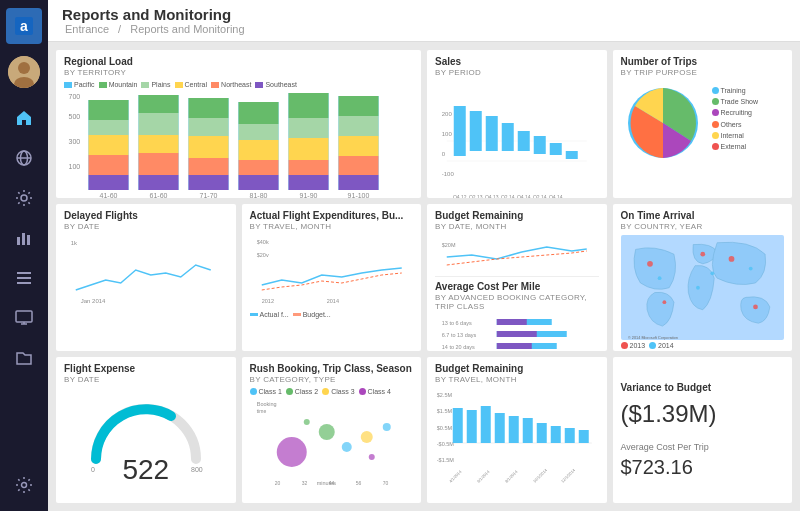  What do you see at coordinates (332, 380) in the screenshot?
I see `rush-subtitle: BY CATEGORY, TYPE` at bounding box center [332, 380].